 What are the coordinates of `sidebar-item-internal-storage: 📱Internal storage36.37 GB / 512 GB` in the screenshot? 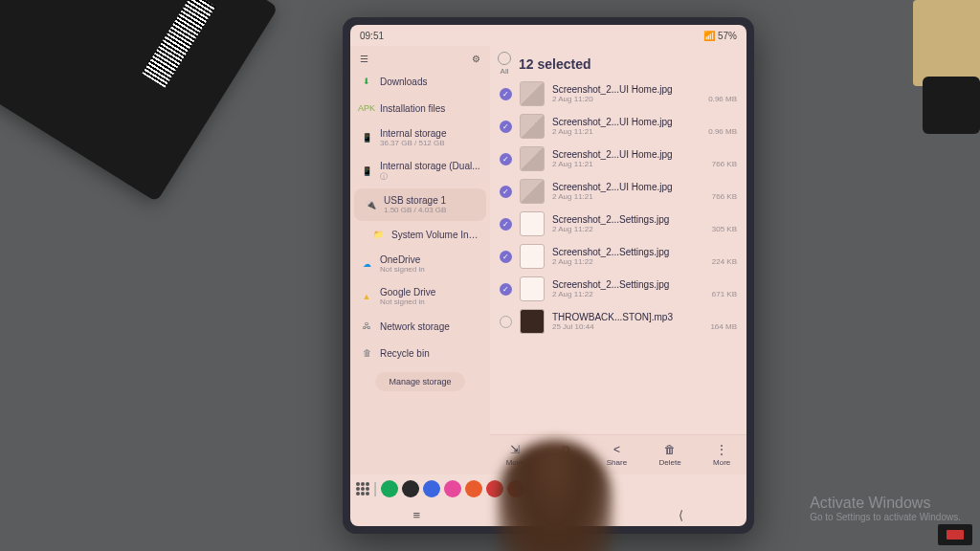 It's located at (420, 138).